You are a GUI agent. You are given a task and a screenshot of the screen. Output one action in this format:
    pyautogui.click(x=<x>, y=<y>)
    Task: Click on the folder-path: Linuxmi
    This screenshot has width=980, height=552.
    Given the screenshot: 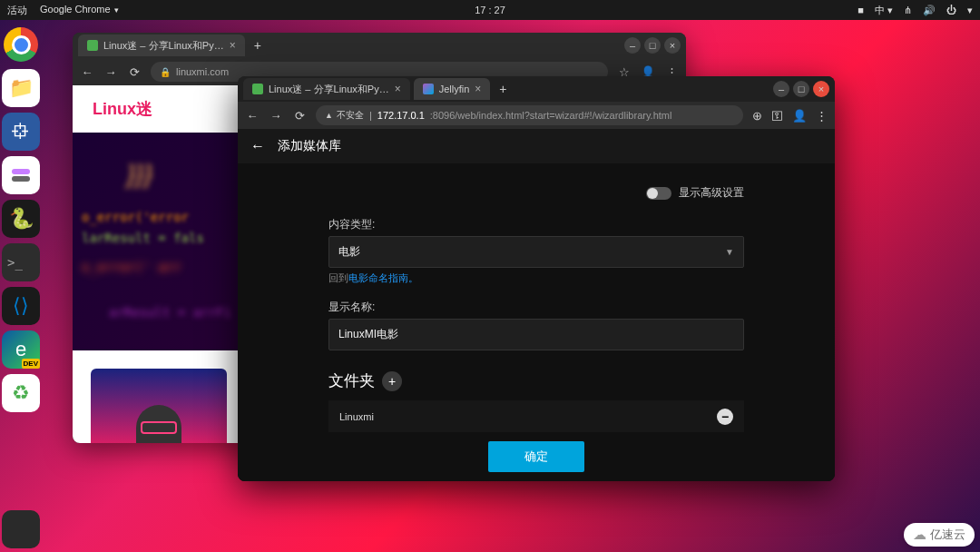 What is the action you would take?
    pyautogui.click(x=357, y=417)
    